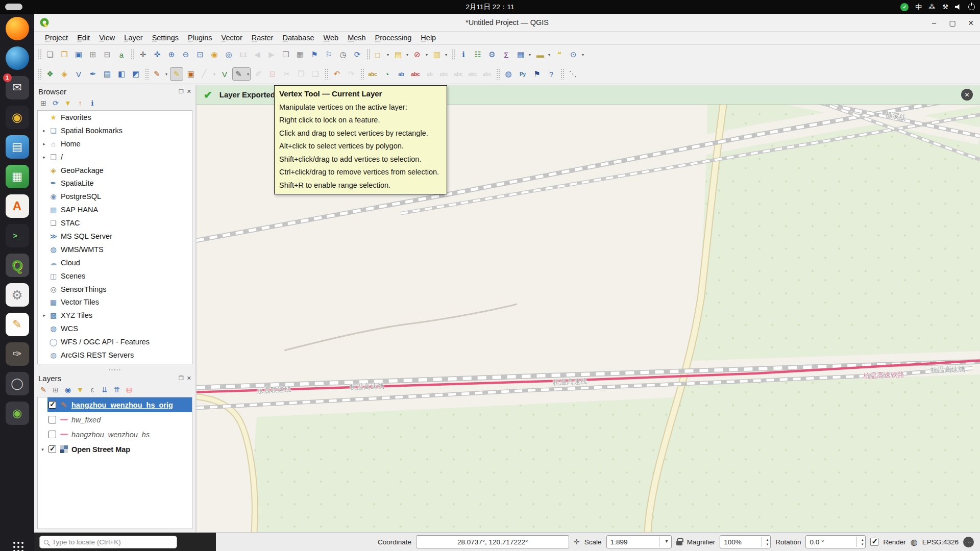 This screenshot has height=551, width=980. Describe the element at coordinates (272, 55) in the screenshot. I see `zoom-next-button: ▶` at that location.